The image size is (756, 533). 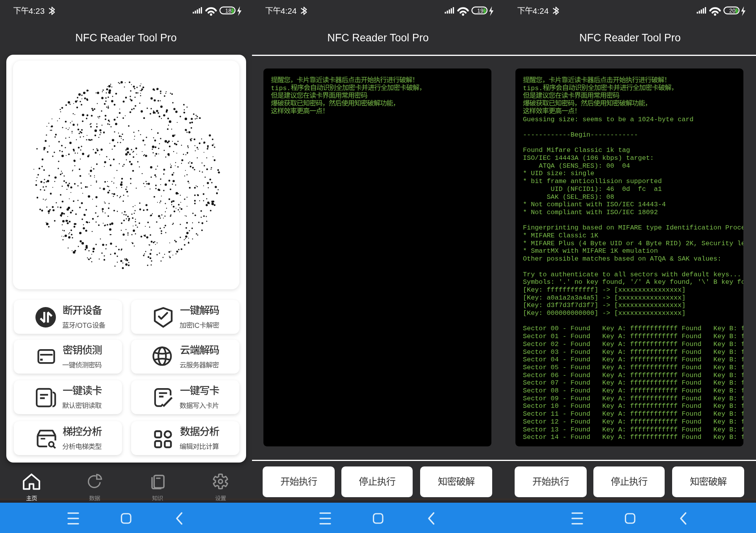 I want to click on svg-text:[Key: a0a1a2a3a4a5] -> [xxxxxx: [Key: a0a1a2a3a4a5] -> [xxxxxxxxxxxxxxxx…, so click(x=604, y=298).